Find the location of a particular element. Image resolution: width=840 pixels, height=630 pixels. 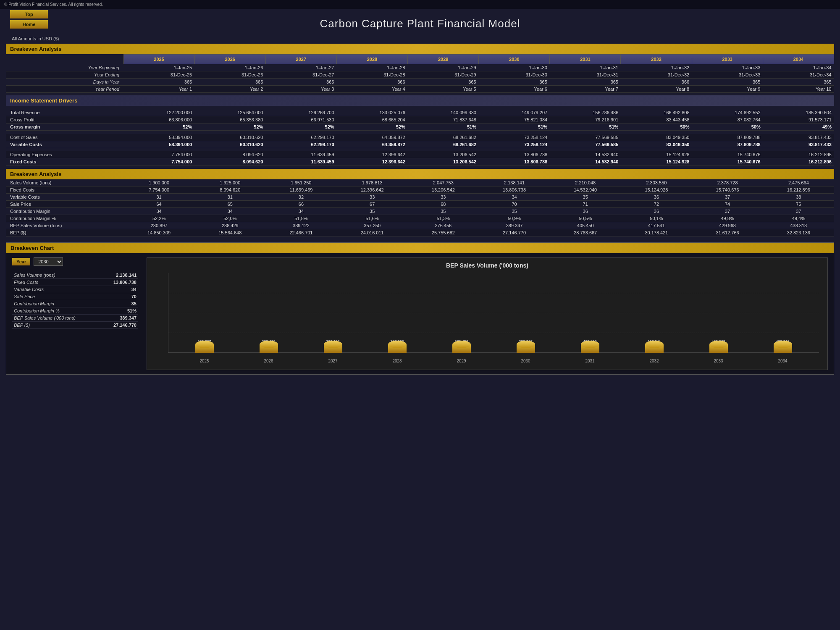

bar-group-2027: 339.122 is located at coordinates (333, 346).